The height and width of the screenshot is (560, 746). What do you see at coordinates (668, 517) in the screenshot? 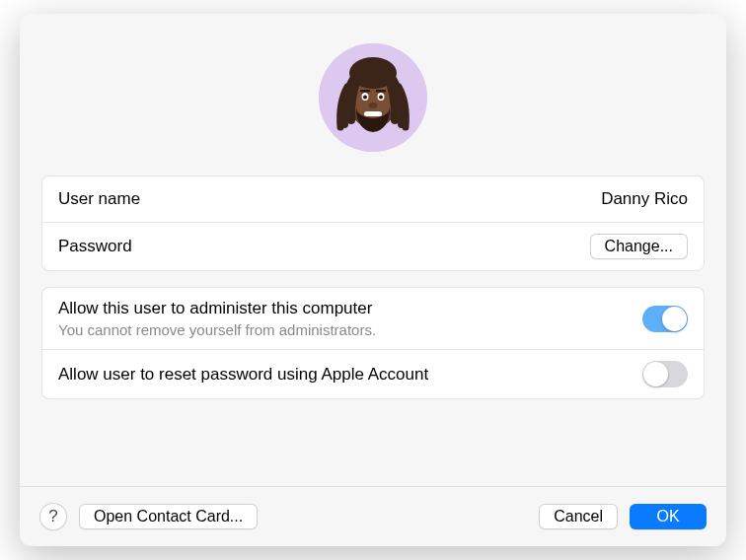
I see `ok-button: OK` at bounding box center [668, 517].